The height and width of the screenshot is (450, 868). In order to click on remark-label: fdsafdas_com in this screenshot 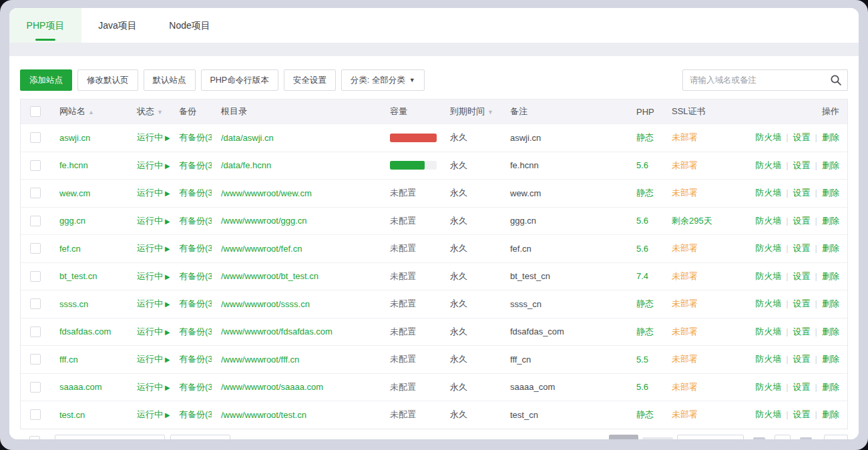, I will do `click(564, 331)`.